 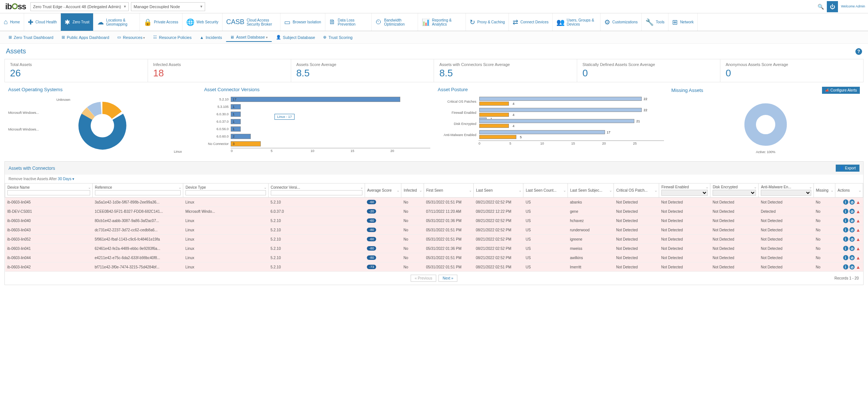 I want to click on help-icon: ?, so click(x=859, y=52).